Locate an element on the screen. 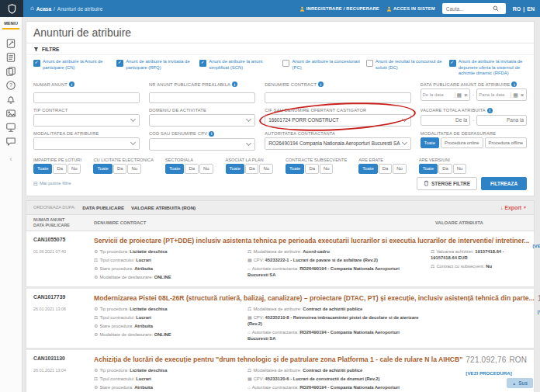 This screenshot has width=540, height=392. notice-type-checkbox: Anunt de atribuire la invitatia de depun… is located at coordinates (488, 68).